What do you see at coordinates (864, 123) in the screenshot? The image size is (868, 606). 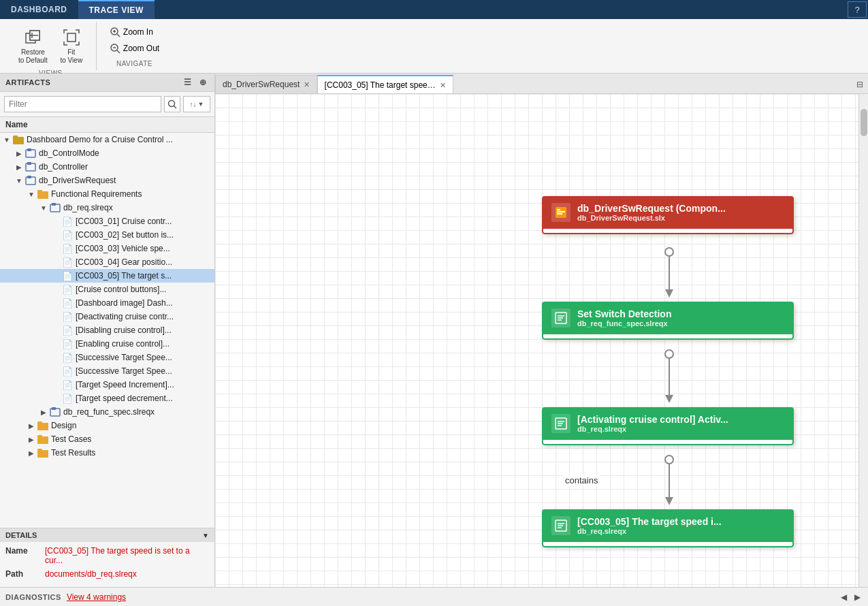 I see `scrollbar-thumb` at bounding box center [864, 123].